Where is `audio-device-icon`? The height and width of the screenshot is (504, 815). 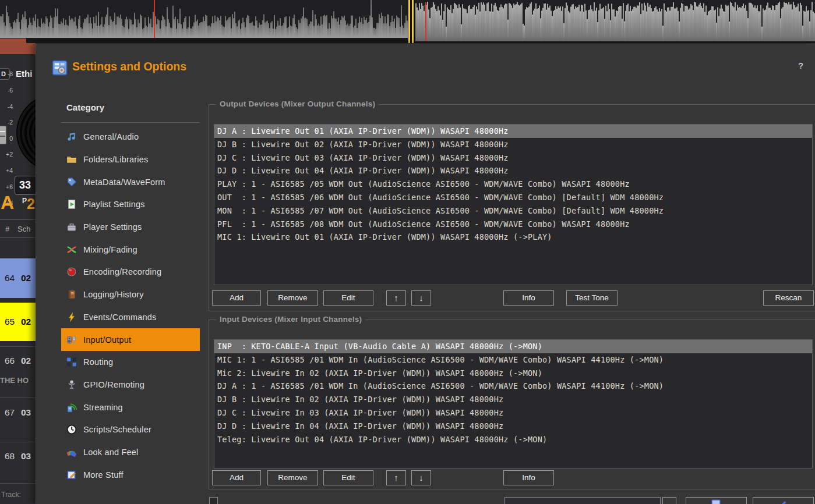 audio-device-icon is located at coordinates (72, 340).